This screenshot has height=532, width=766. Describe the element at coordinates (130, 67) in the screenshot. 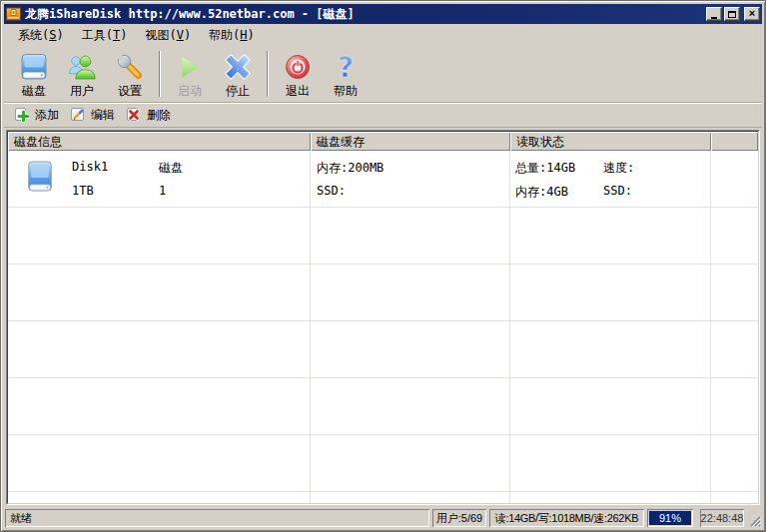

I see `wrench-icon` at that location.